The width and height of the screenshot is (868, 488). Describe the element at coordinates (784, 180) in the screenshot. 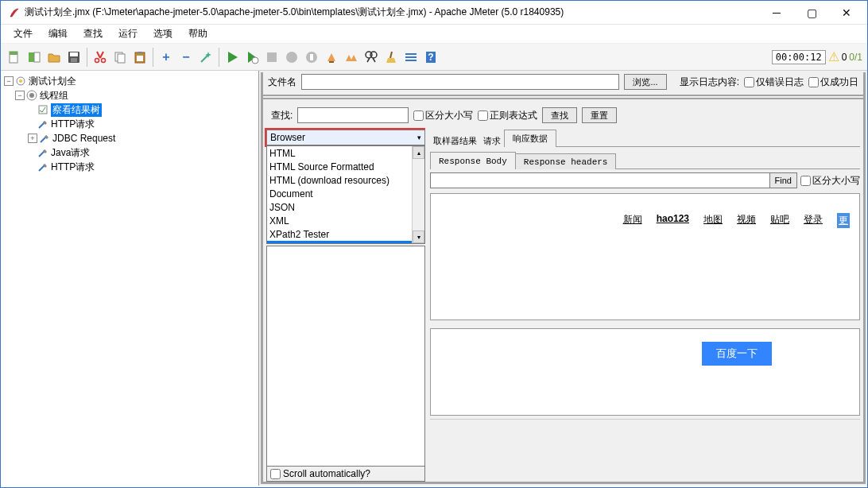

I see `find-btn: Find` at that location.